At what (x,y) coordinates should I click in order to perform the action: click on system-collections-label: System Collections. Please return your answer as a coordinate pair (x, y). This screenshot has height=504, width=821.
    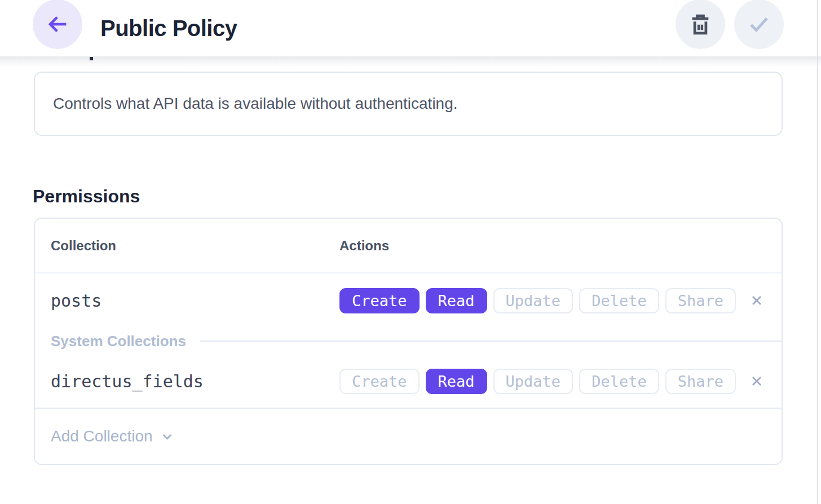
    Looking at the image, I should click on (118, 342).